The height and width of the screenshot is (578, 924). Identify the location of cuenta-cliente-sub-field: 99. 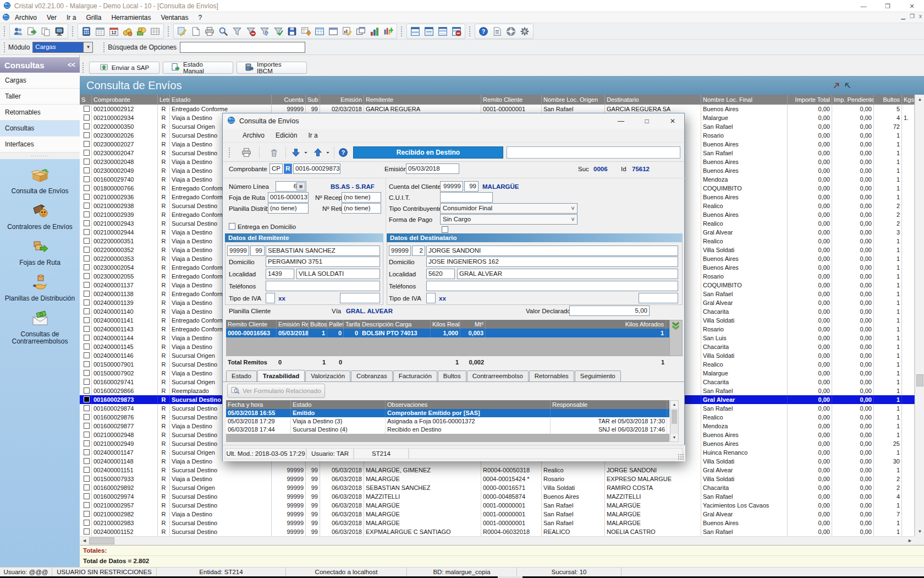
(471, 186).